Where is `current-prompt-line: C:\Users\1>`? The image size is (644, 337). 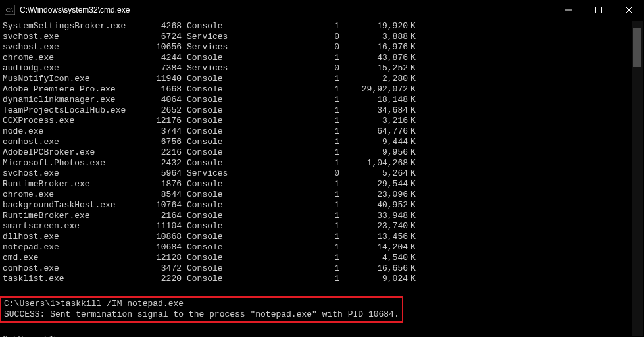 current-prompt-line: C:\Users\1> is located at coordinates (322, 336).